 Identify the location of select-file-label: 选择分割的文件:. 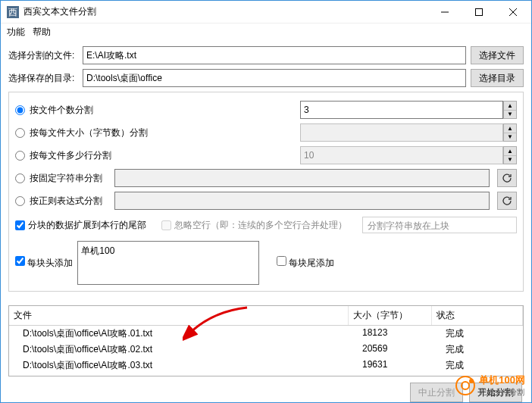
(43, 56).